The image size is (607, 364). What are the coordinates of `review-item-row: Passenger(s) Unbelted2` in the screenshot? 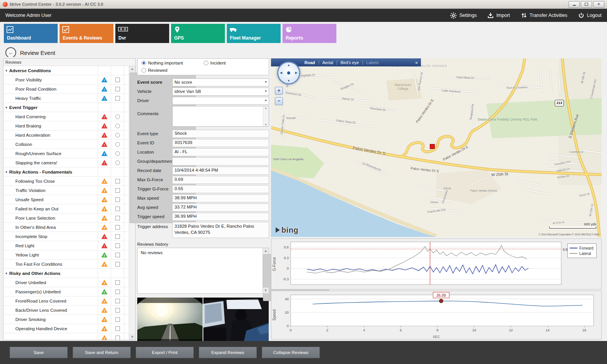 It's located at (66, 292).